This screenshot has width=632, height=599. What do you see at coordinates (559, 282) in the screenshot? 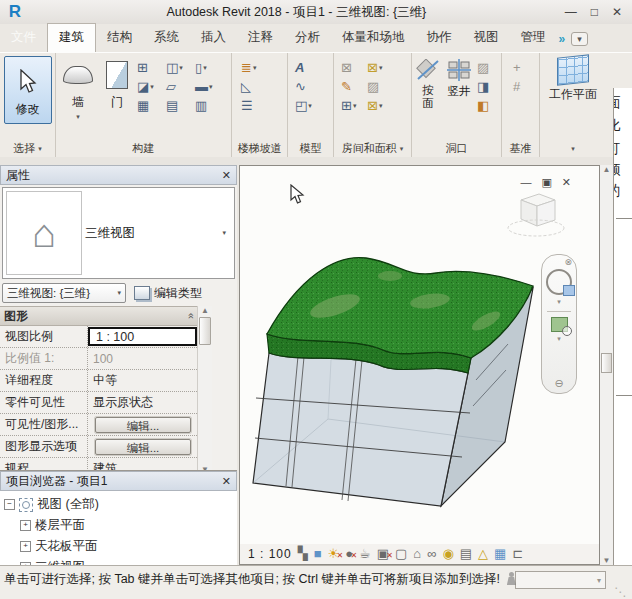
I see `steering-wheel-icon` at bounding box center [559, 282].